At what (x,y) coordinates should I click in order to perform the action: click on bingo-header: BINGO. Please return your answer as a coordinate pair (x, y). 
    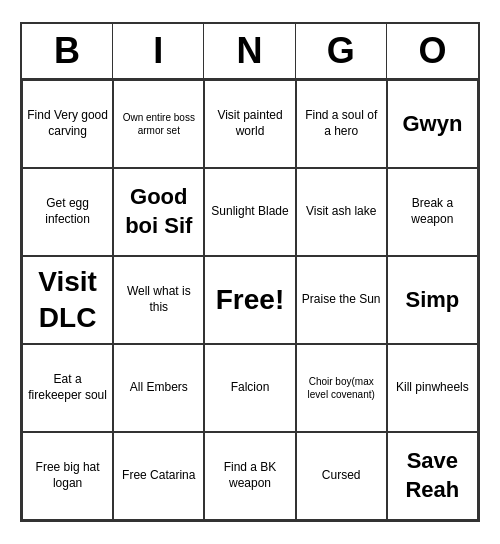
    Looking at the image, I should click on (250, 52).